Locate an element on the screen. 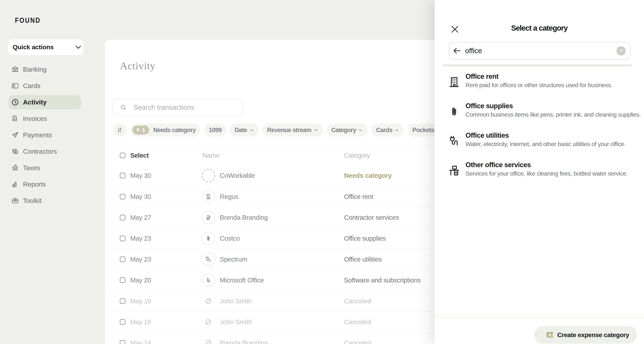 This screenshot has height=344, width=644. sliders-icon is located at coordinates (120, 130).